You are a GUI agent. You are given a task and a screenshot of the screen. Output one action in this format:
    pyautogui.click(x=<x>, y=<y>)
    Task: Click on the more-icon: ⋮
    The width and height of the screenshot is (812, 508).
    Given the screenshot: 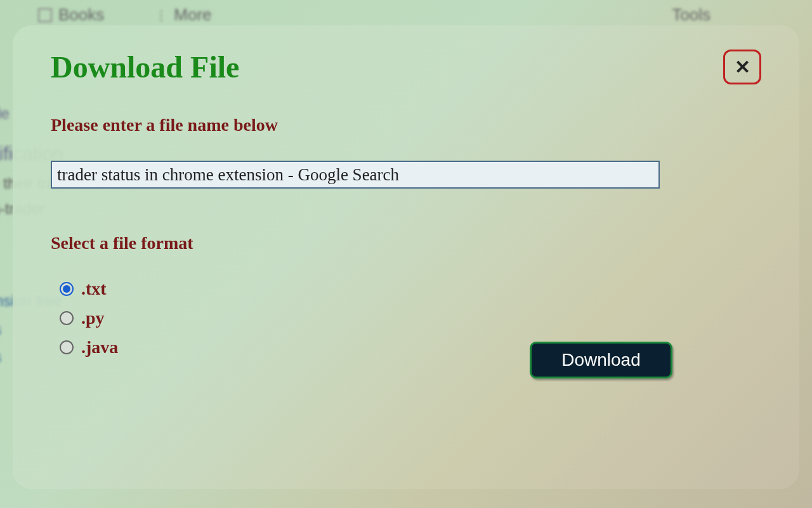 What is the action you would take?
    pyautogui.click(x=161, y=15)
    